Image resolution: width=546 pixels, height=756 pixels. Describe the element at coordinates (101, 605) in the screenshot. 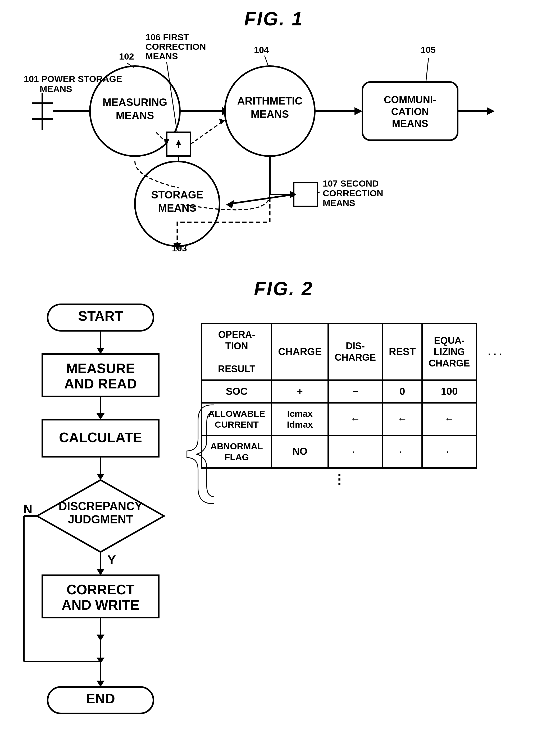

I see `svg-text: AND WRITE` at that location.